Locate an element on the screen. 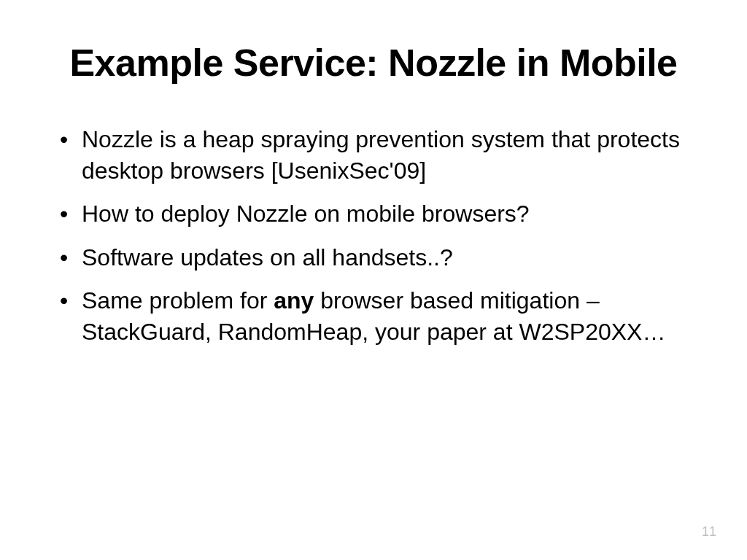 Image resolution: width=747 pixels, height=560 pixels. page-number: 11 is located at coordinates (709, 532).